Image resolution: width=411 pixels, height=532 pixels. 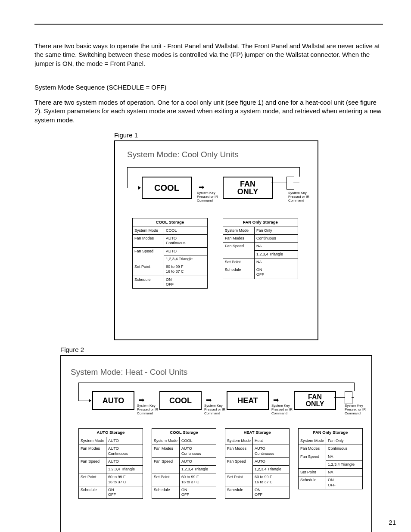 I want to click on top-rule, so click(x=209, y=24).